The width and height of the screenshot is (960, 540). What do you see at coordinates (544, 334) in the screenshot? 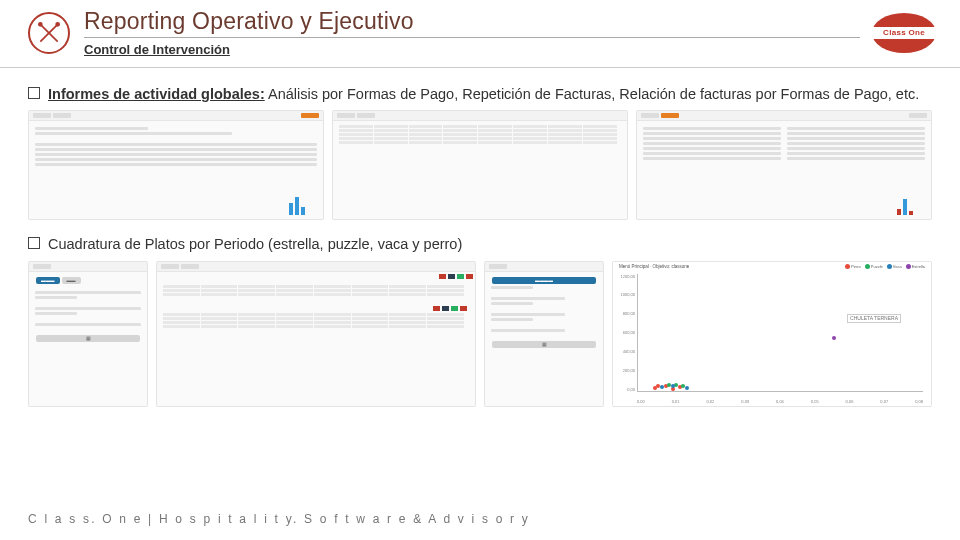
I see `panel-filters-right: ▬▬▬▬ ▦` at bounding box center [544, 334].